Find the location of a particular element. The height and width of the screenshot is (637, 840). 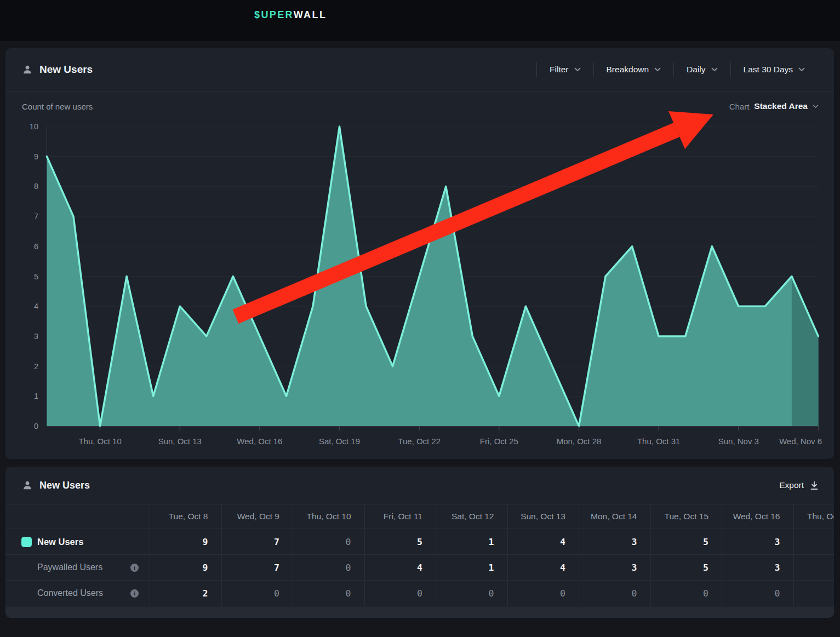

y-axis-label: 4 is located at coordinates (36, 306).